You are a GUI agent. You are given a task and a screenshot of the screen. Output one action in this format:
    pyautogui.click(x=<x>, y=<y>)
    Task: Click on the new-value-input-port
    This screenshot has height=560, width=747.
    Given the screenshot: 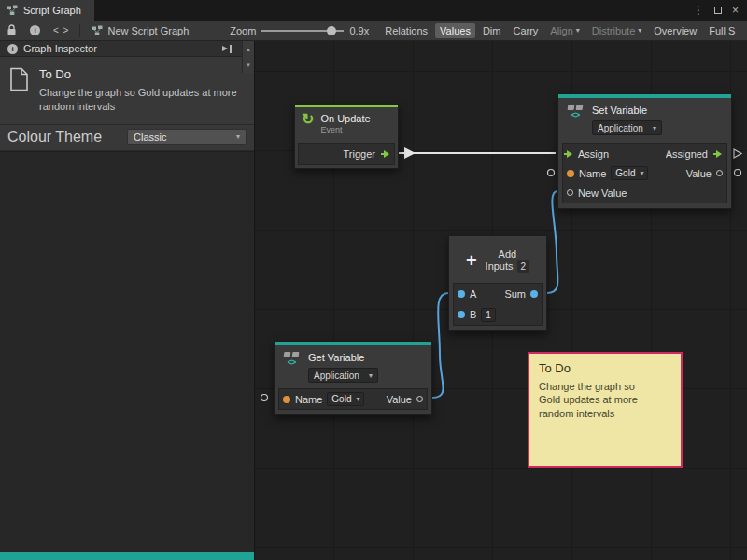 What is the action you would take?
    pyautogui.click(x=570, y=192)
    